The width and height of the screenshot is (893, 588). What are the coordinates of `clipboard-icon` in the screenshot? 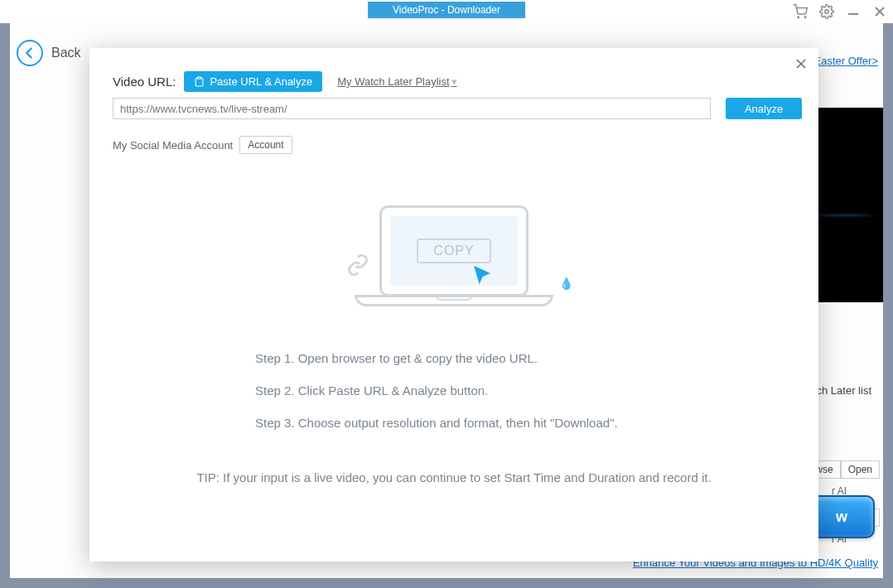 It's located at (199, 81).